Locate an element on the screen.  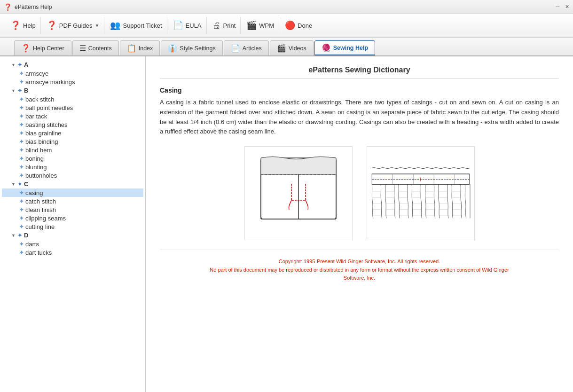
section-b-header: ▼ ✦ B is located at coordinates (72, 90).